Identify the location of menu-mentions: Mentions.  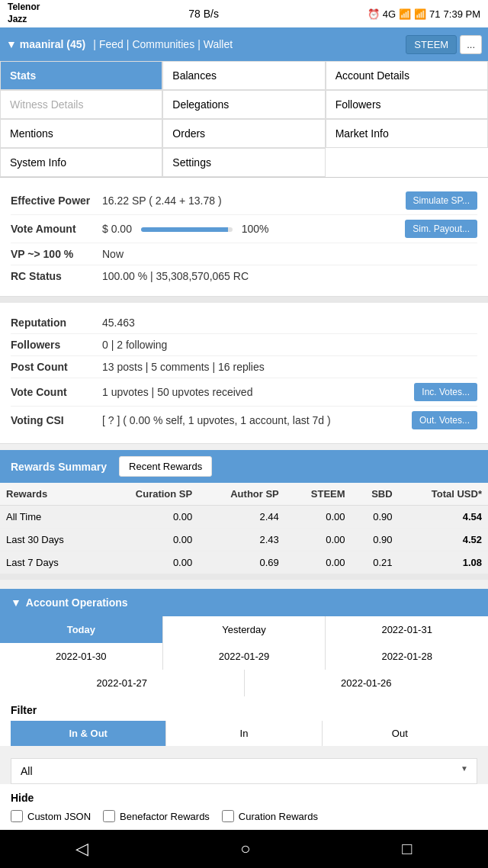
(81, 133).